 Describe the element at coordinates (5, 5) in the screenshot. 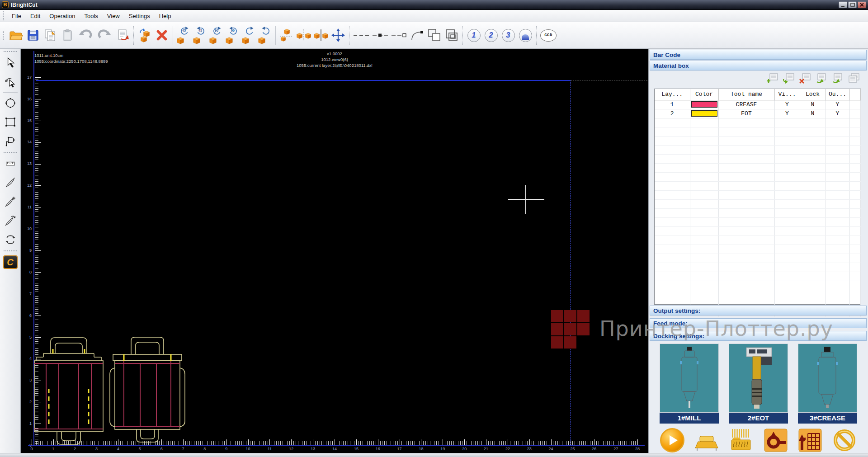

I see `app-logo-icon: B` at that location.